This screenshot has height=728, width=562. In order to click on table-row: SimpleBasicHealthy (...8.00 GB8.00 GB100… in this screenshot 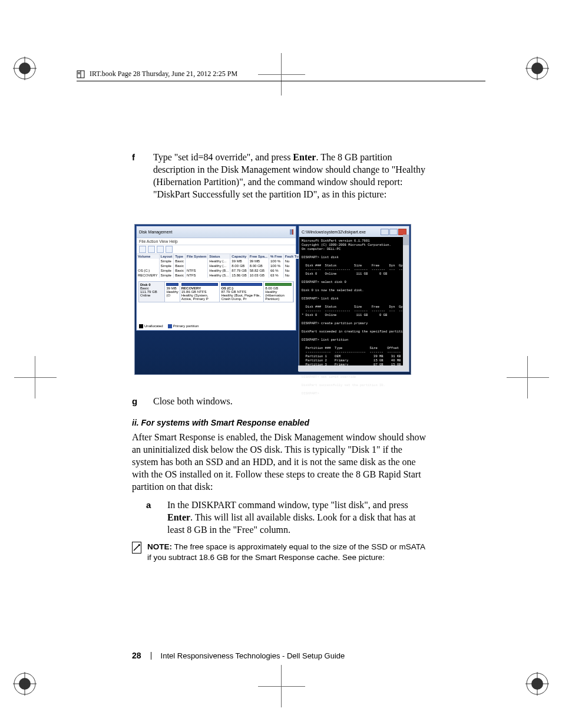, I will do `click(224, 266)`.